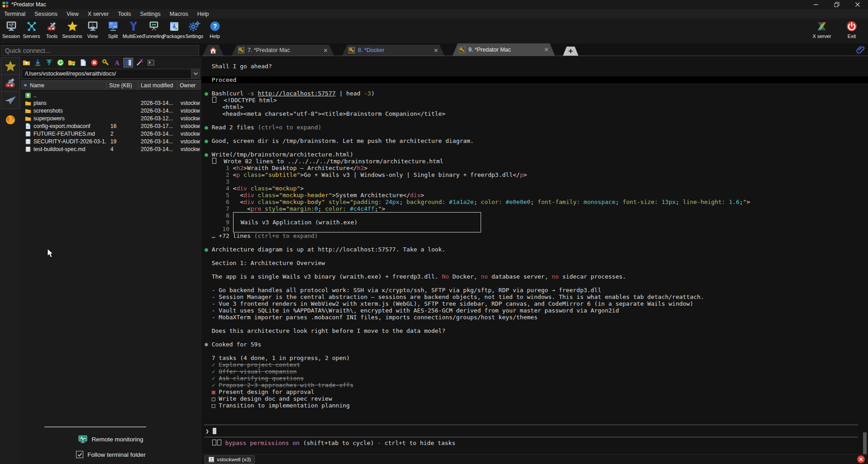 Image resolution: width=868 pixels, height=464 pixels. Describe the element at coordinates (111, 141) in the screenshot. I see `file-row-security-audit-2026-03-1: SECURITY-AUDIT-2026-03-1...192026-03-14.…` at that location.